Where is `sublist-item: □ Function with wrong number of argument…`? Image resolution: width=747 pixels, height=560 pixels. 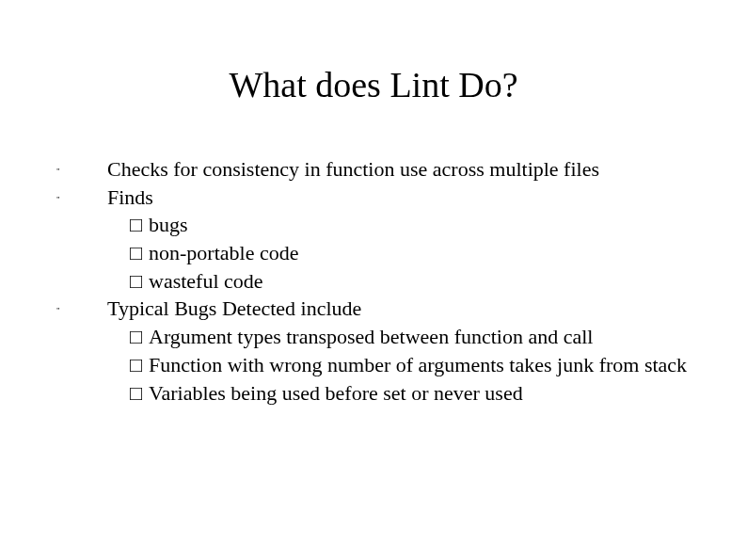 sublist-item: □ Function with wrong number of argument… is located at coordinates (401, 365).